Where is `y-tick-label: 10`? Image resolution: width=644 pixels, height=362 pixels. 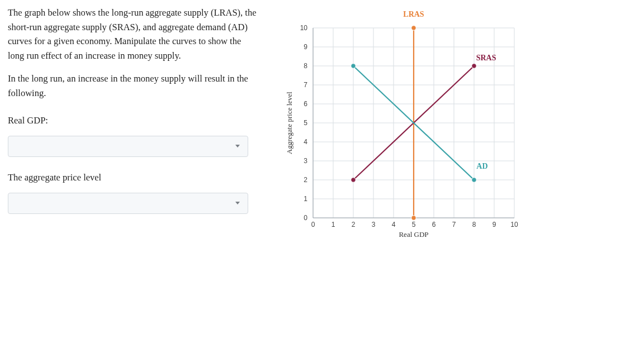 y-tick-label: 10 is located at coordinates (304, 28).